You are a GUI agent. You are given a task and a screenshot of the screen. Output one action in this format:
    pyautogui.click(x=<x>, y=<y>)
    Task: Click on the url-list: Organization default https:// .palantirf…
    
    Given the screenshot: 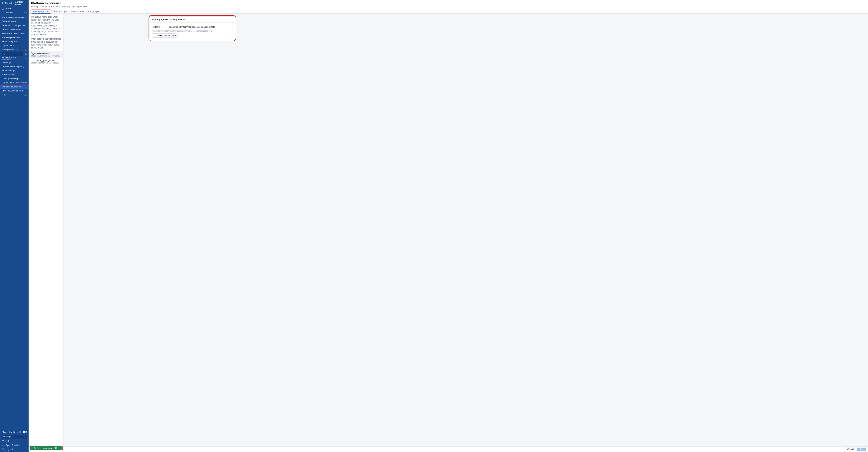 What is the action you would take?
    pyautogui.click(x=46, y=248)
    